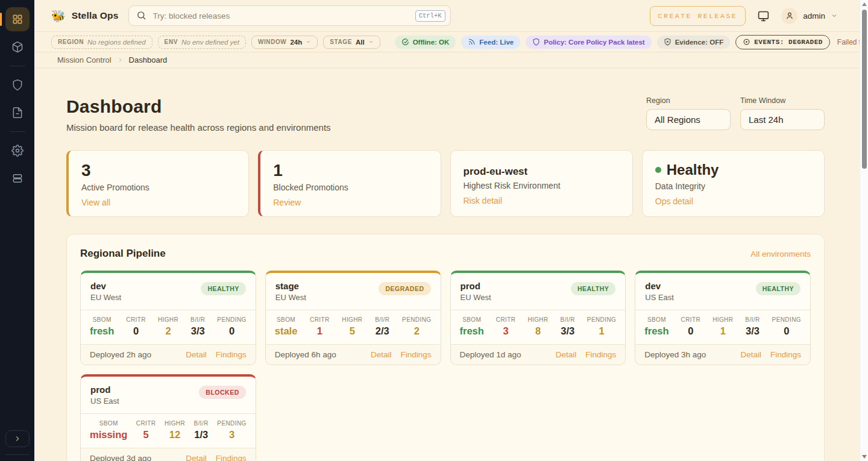 The height and width of the screenshot is (461, 868). I want to click on stat-label: B/I/R, so click(198, 319).